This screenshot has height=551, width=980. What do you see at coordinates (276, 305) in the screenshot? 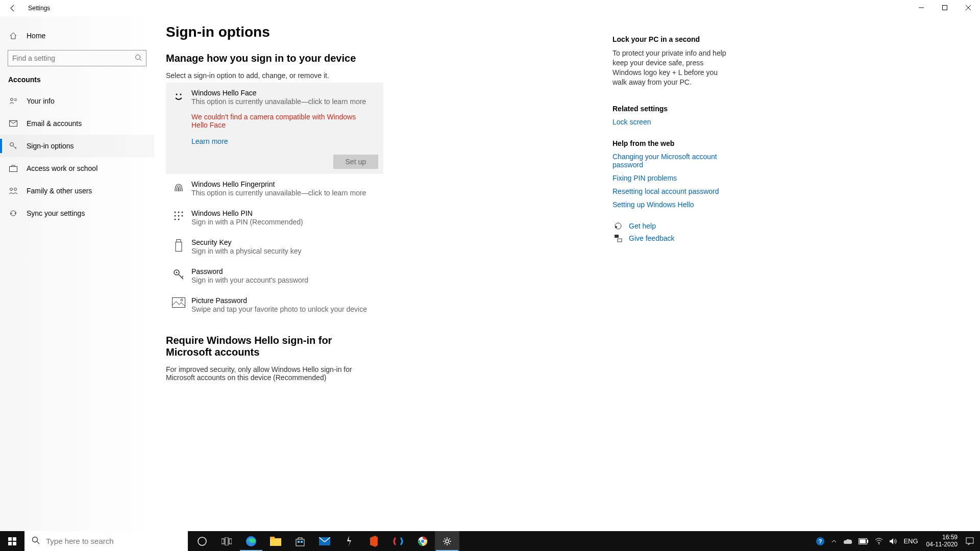
I see `option-picture-password: Picture Password Swipe and tap your favo…` at bounding box center [276, 305].